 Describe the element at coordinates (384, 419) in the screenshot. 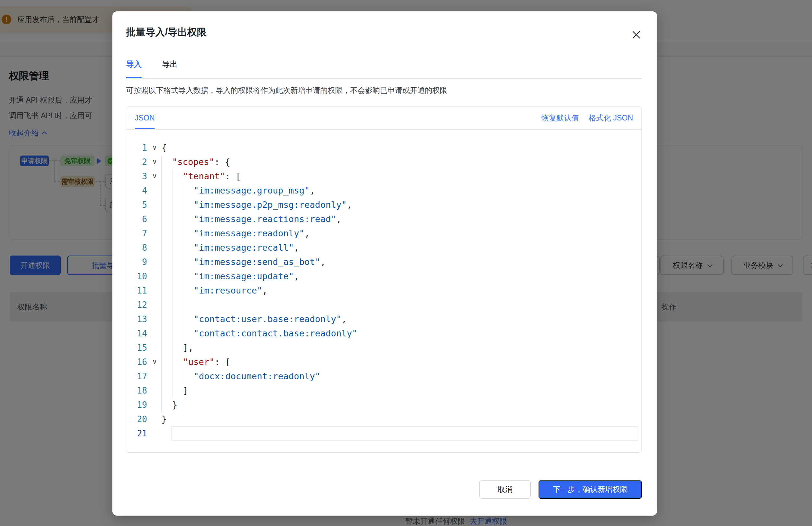

I see `code-line: 20}` at that location.